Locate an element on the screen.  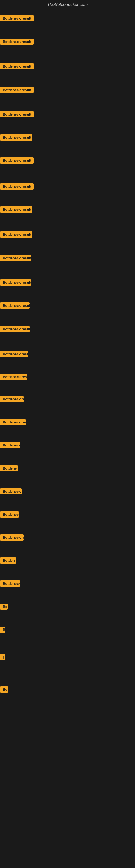
bottleneck-badge-12: Bottleneck result is located at coordinates (15, 282).